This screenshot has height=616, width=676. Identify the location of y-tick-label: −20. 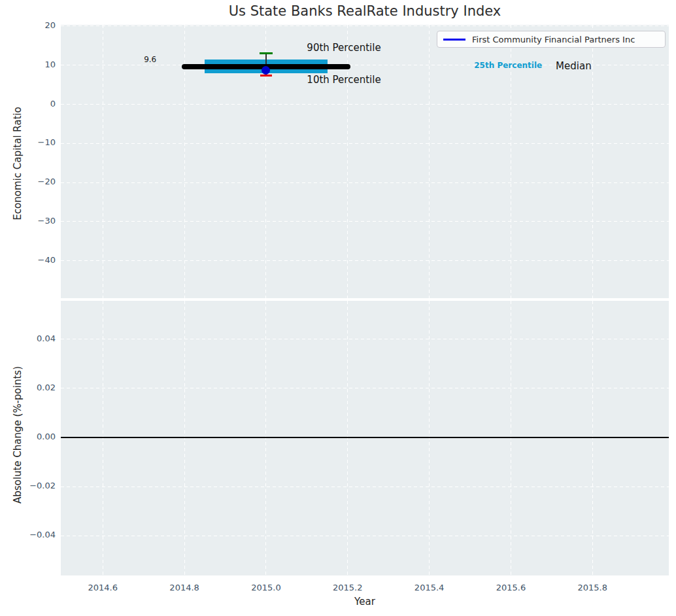
(35, 182).